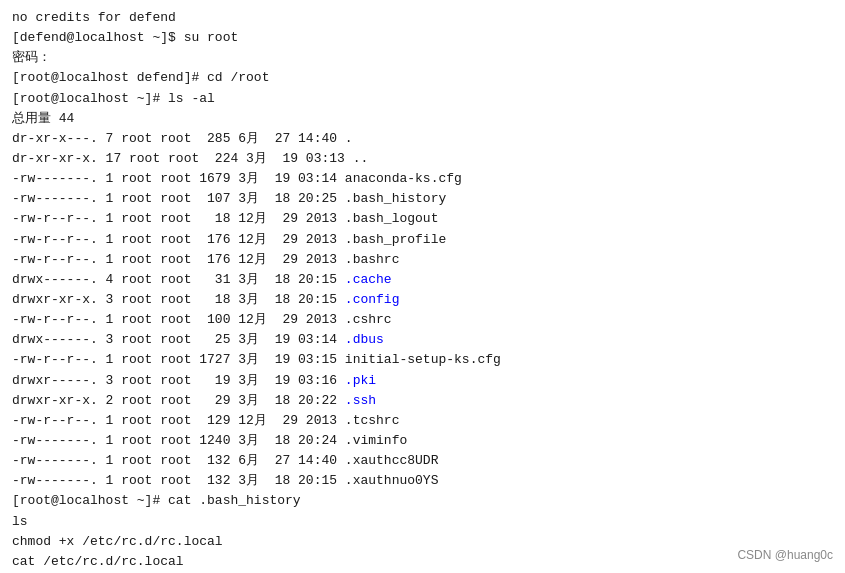  I want to click on line-17: drwx------. 3 root root 25 3月 19 03:14 .…, so click(422, 340).